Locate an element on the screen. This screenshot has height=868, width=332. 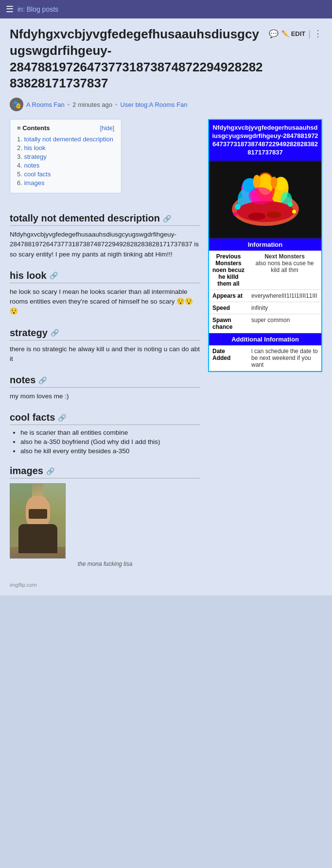
edit-label: EDIT is located at coordinates (298, 34).